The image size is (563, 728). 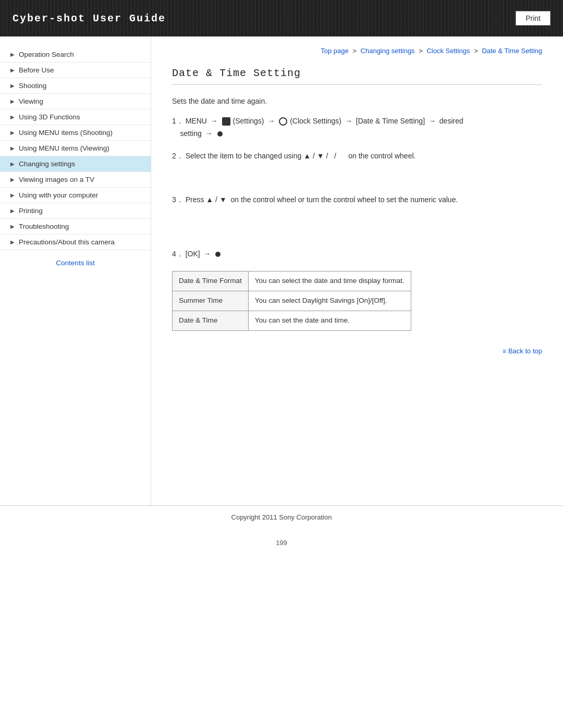 I want to click on step3-num: 3．, so click(x=178, y=200).